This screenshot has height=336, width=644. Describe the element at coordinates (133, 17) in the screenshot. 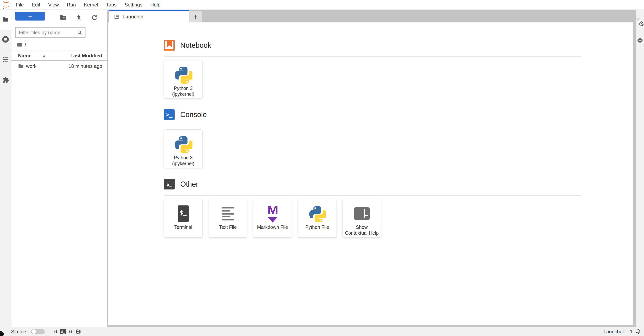

I see `tab-label: Launcher` at that location.